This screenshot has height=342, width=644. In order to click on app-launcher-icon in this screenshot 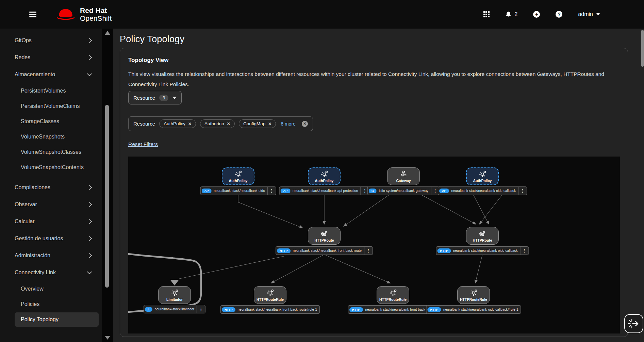, I will do `click(486, 14)`.